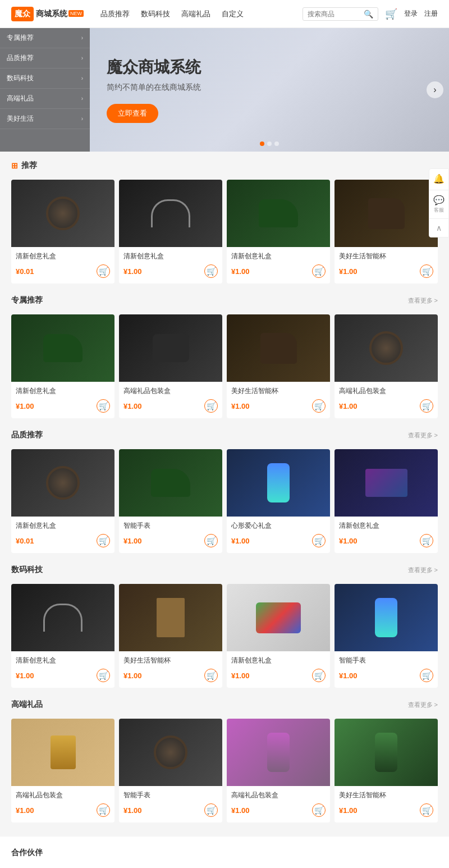 The image size is (449, 868). I want to click on nav-item-quality: 品质推荐, so click(115, 14).